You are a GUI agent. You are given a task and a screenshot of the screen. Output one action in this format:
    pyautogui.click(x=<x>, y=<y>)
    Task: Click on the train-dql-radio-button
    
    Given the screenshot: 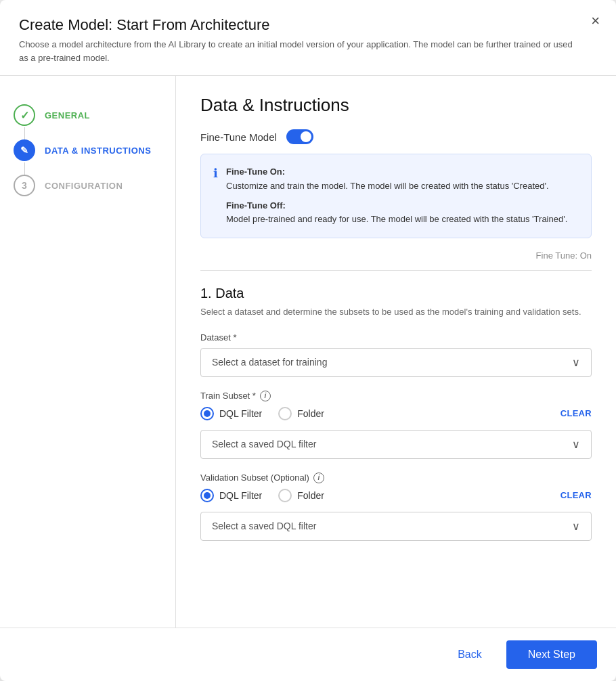 What is the action you would take?
    pyautogui.click(x=207, y=414)
    